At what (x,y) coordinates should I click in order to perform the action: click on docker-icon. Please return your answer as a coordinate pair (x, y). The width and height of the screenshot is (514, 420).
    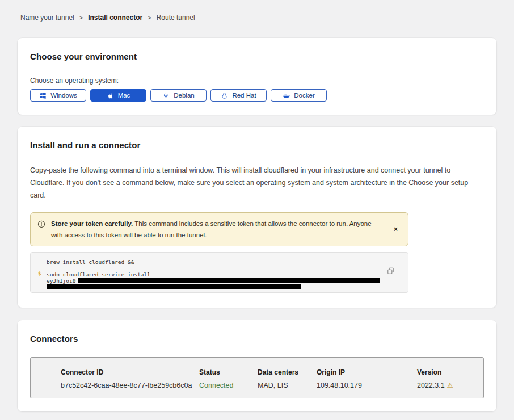
    Looking at the image, I should click on (286, 95).